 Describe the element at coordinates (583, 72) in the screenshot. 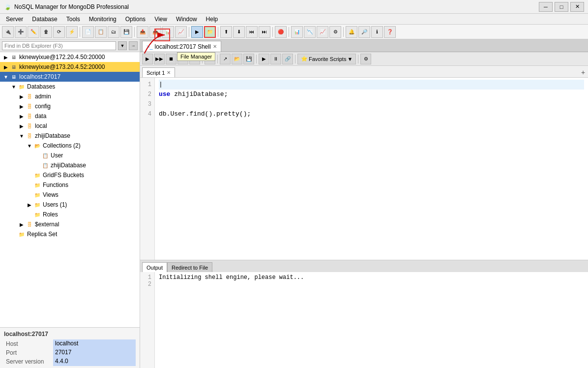

I see `script-tab-add: +` at that location.